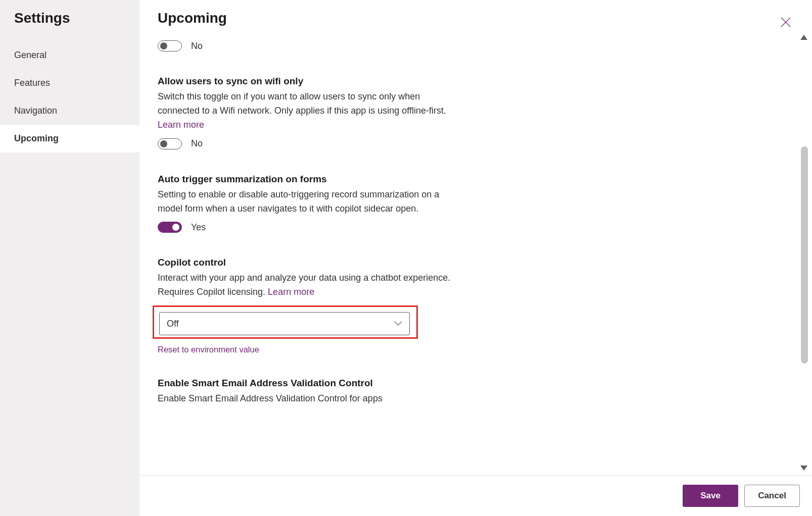 This screenshot has height=516, width=812. I want to click on scroll-up-button, so click(804, 37).